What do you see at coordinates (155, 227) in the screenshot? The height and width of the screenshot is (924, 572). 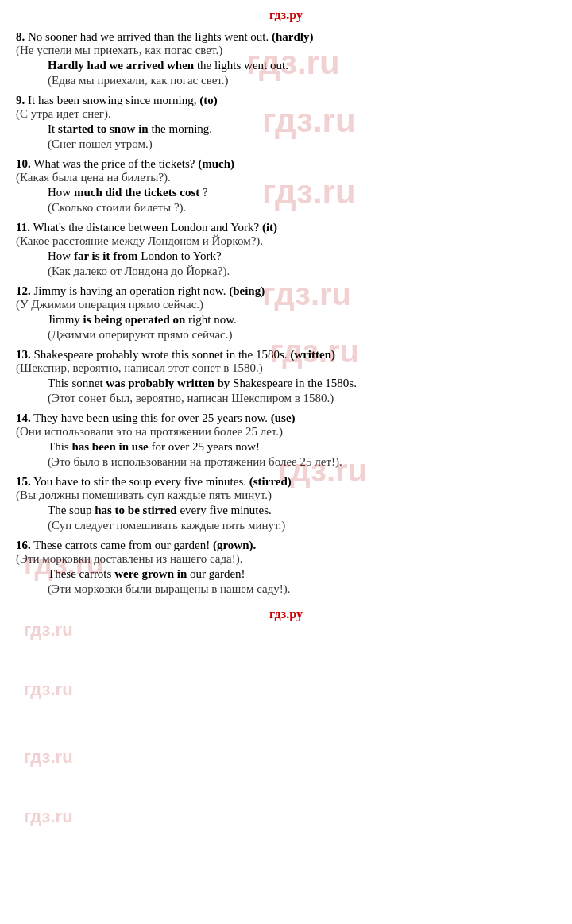 I see `entry-11-text: What's the distance between London and Y…` at bounding box center [155, 227].